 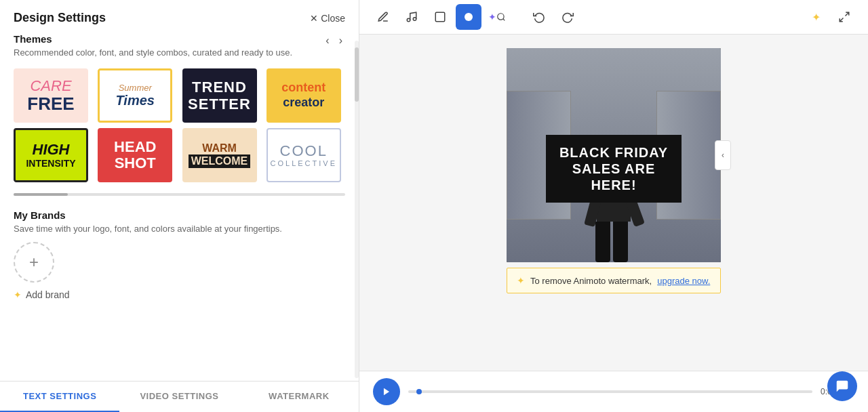 What do you see at coordinates (614, 169) in the screenshot?
I see `video-text-overlay: BLACK FRIDAY SALES ARE HERE!` at bounding box center [614, 169].